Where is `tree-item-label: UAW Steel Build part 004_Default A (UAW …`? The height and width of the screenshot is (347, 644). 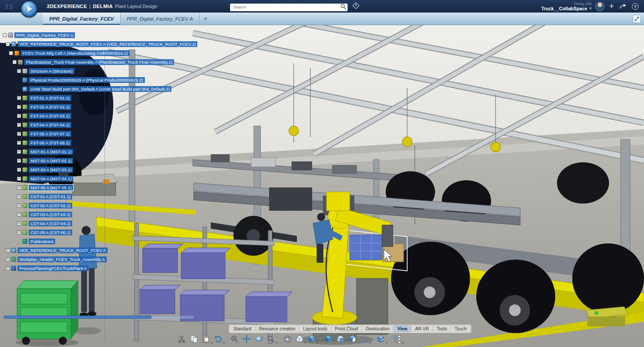
tree-item-label: UAW Steel Build part 004_Default A (UAW … is located at coordinates (100, 89).